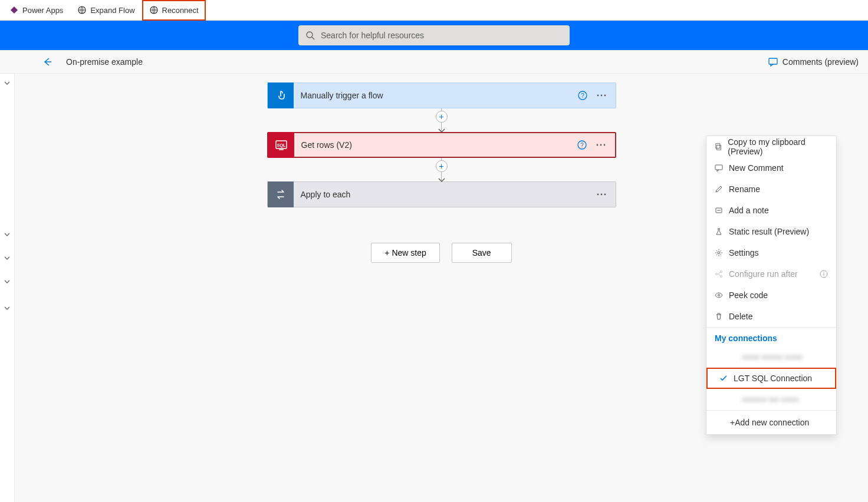  I want to click on search-icon, so click(310, 35).